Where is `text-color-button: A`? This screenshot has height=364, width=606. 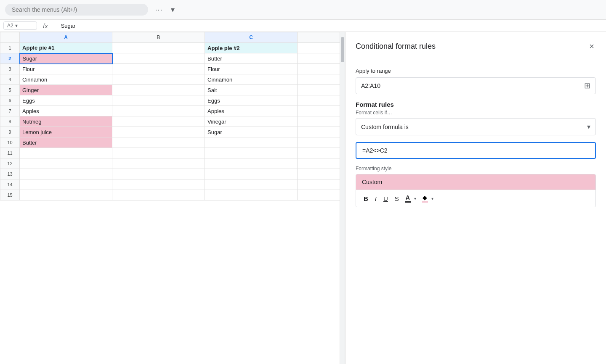 text-color-button: A is located at coordinates (408, 198).